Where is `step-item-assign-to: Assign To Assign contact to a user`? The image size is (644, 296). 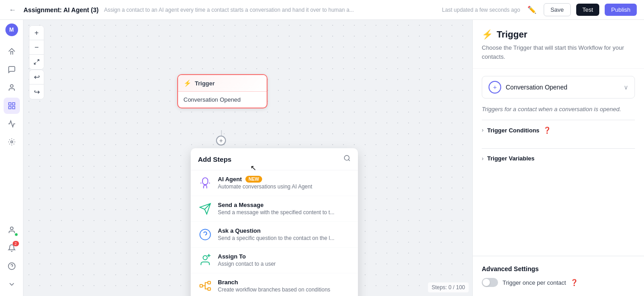 step-item-assign-to: Assign To Assign contact to a user is located at coordinates (274, 260).